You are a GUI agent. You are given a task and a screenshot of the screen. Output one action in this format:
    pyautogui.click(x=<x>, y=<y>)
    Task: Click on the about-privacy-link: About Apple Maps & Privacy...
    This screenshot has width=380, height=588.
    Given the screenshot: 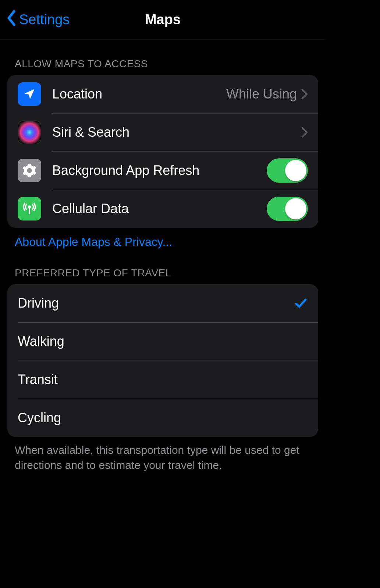 What is the action you would take?
    pyautogui.click(x=163, y=238)
    